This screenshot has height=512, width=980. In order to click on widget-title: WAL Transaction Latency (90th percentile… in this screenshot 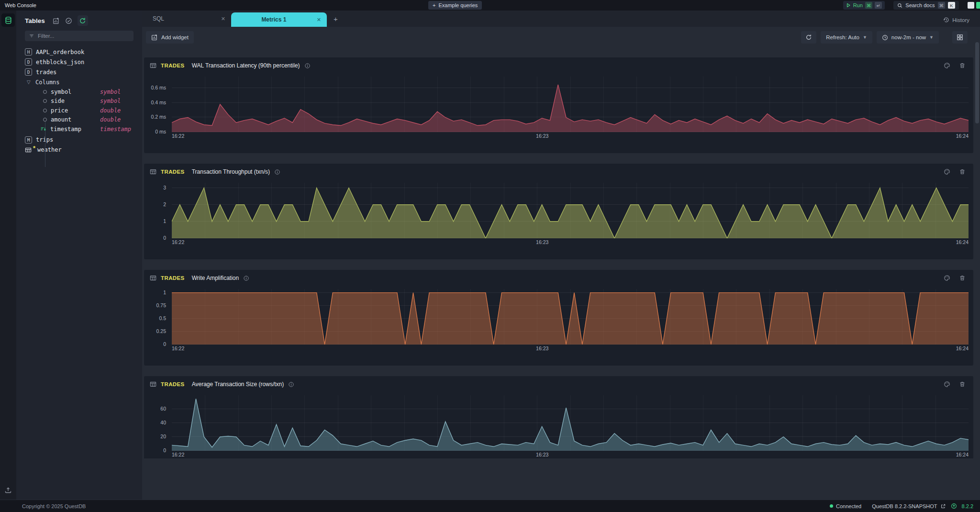, I will do `click(246, 66)`.